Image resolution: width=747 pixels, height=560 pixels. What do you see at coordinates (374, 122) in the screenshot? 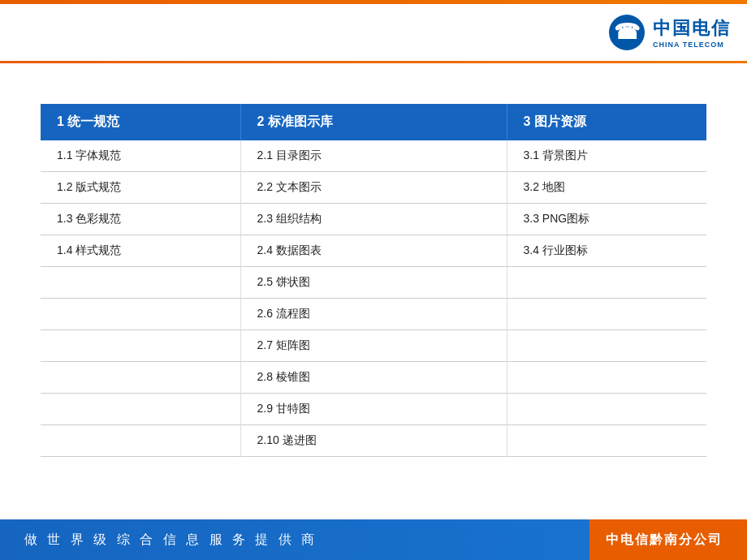
I see `table-header-row: 1 统一规范 2 标准图示库 3 图片资源` at bounding box center [374, 122].